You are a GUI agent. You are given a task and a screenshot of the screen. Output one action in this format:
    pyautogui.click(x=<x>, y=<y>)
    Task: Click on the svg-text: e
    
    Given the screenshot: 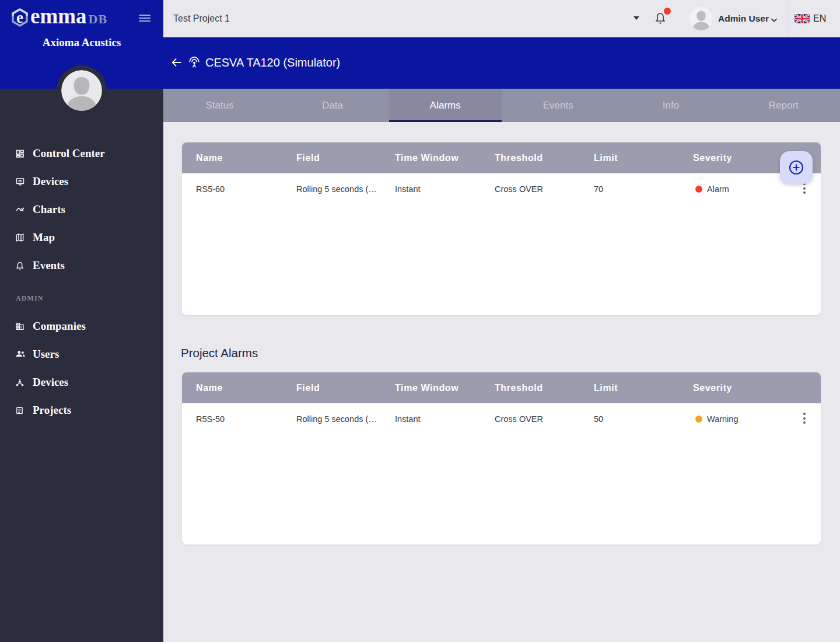 What is the action you would take?
    pyautogui.click(x=20, y=18)
    